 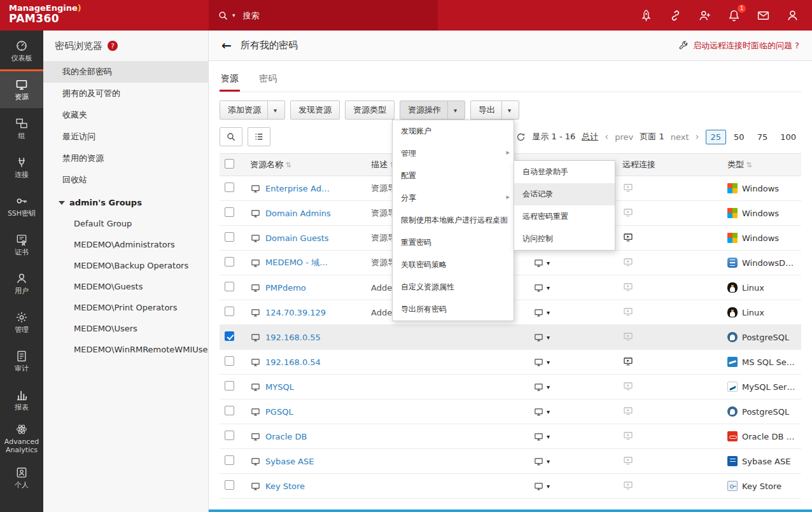 I want to click on tab: 密码, so click(x=268, y=80).